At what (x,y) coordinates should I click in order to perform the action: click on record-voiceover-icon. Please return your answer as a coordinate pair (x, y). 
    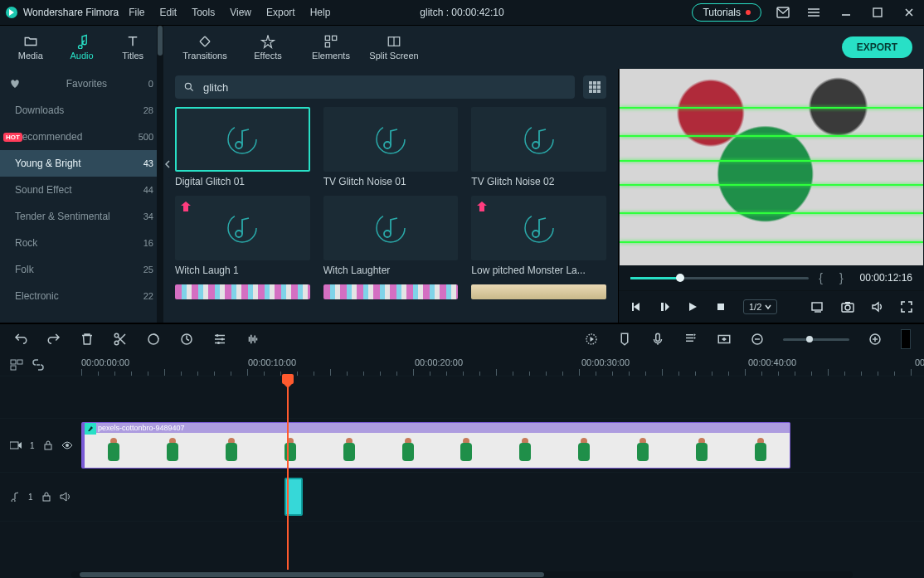
    Looking at the image, I should click on (658, 339).